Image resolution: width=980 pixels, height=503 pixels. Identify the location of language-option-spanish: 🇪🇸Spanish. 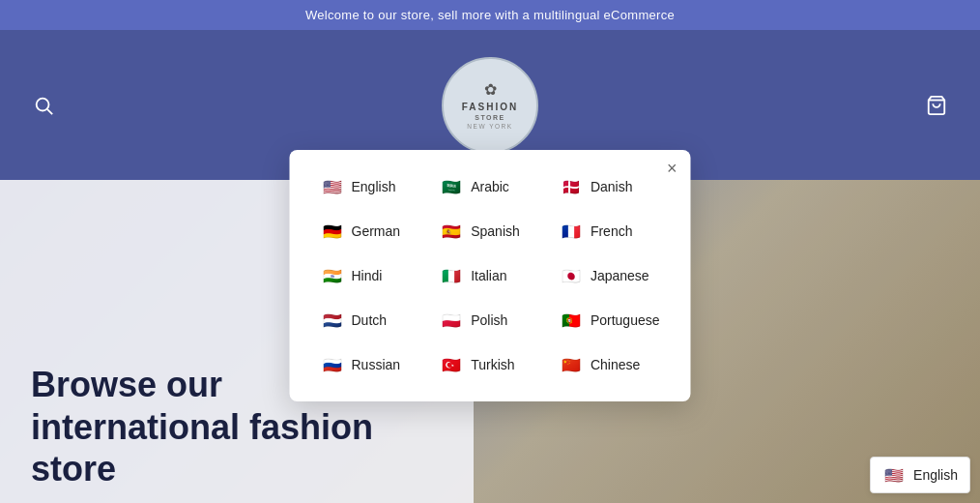
(489, 231).